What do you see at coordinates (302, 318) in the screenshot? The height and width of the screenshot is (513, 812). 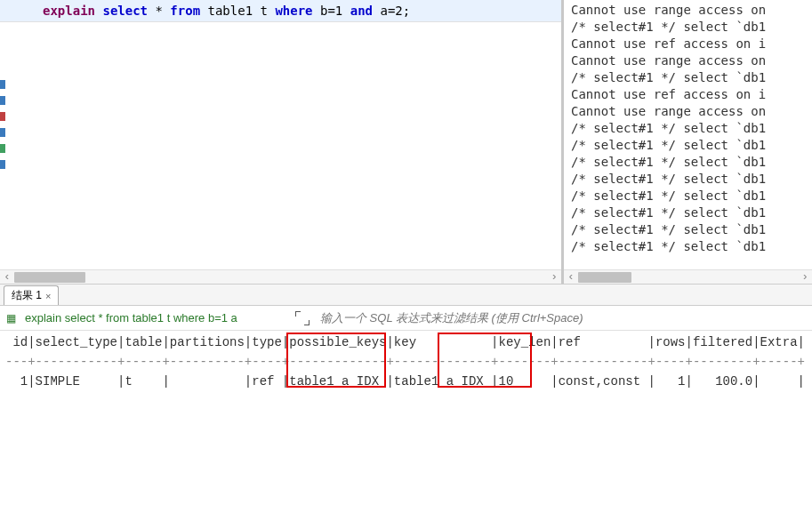 I see `expand-icon` at bounding box center [302, 318].